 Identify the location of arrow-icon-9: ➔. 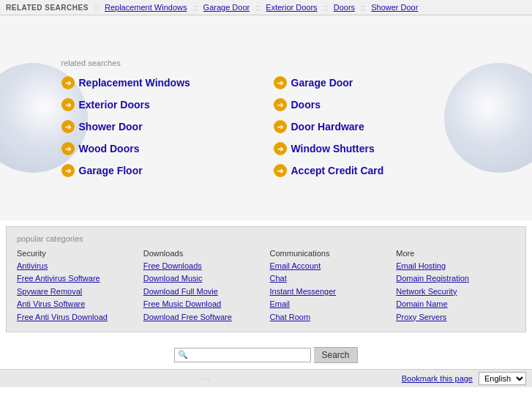
(280, 171).